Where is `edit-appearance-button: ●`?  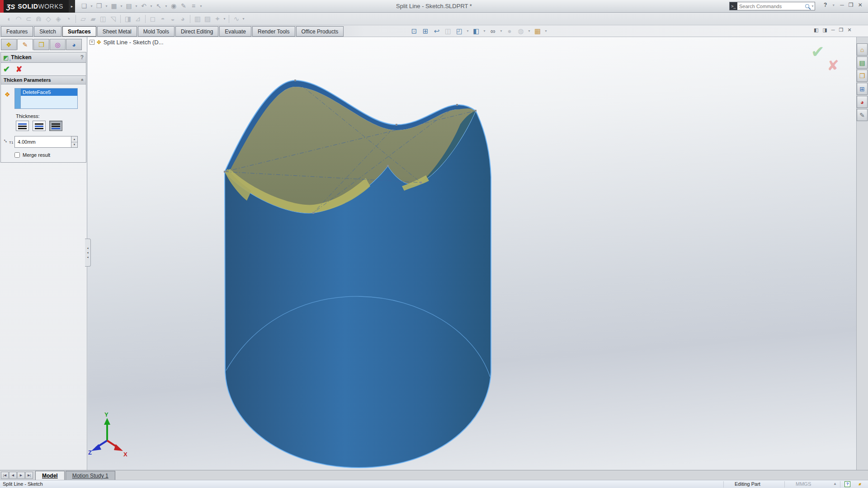
edit-appearance-button: ● is located at coordinates (509, 31).